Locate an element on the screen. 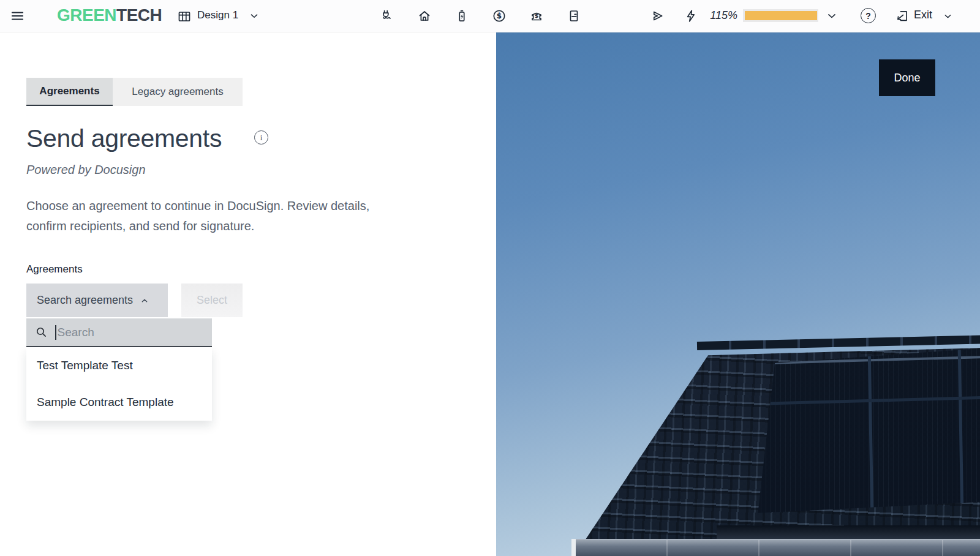 The image size is (980, 556). dropdown-option-label: Test Template Test is located at coordinates (85, 366).